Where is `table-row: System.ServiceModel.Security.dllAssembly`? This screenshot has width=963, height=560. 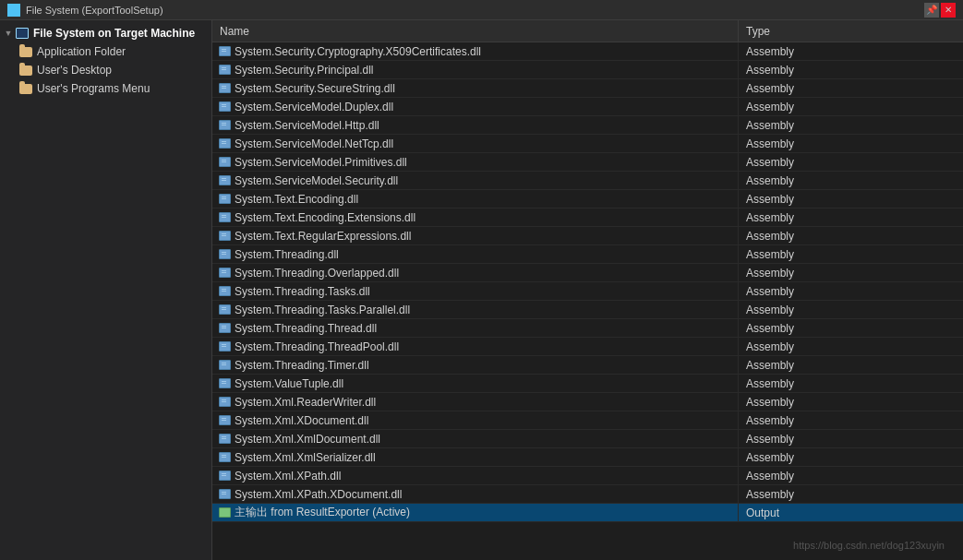 table-row: System.ServiceModel.Security.dllAssembly is located at coordinates (587, 181).